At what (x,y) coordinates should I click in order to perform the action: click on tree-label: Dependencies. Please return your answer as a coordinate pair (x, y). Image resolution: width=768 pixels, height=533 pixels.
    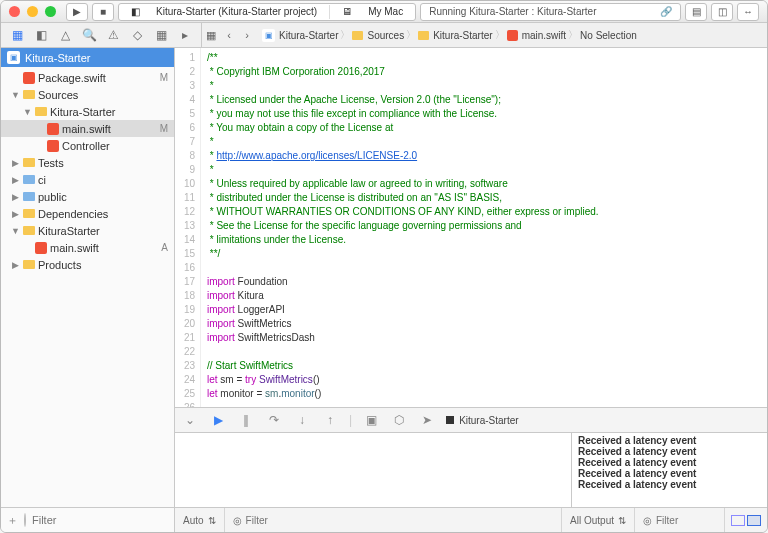
    Looking at the image, I should click on (73, 214).